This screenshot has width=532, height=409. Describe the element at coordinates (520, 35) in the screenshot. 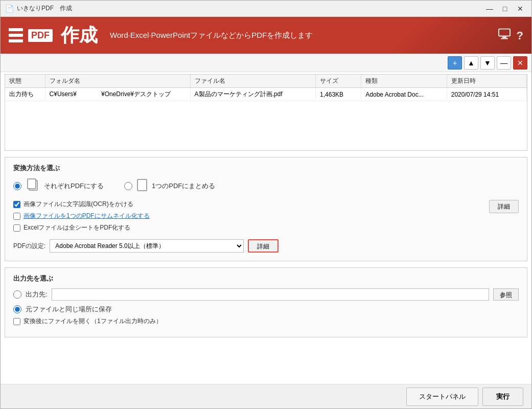

I see `help-text: ?` at that location.